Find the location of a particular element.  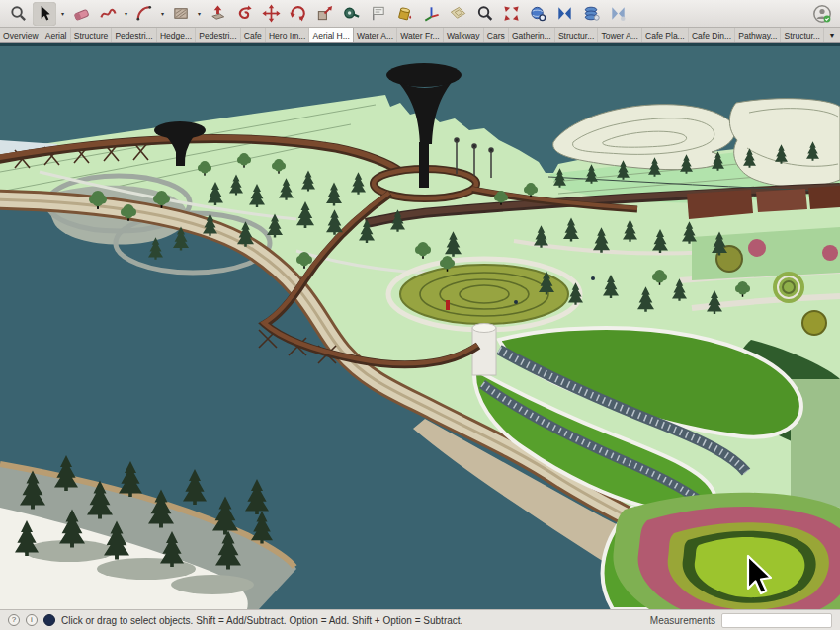

tab-pathway: Pathway... is located at coordinates (758, 36).